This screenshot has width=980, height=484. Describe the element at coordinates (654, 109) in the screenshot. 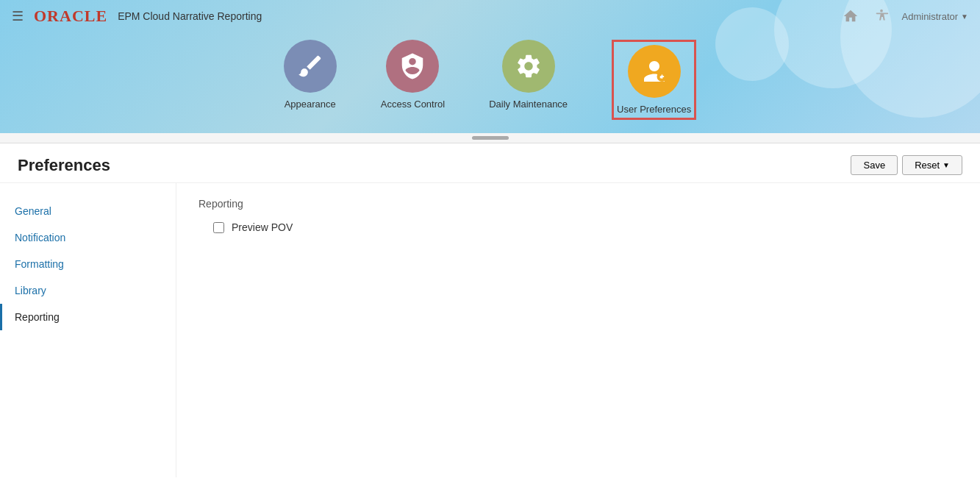

I see `user-preferences-label: User Preferences` at that location.